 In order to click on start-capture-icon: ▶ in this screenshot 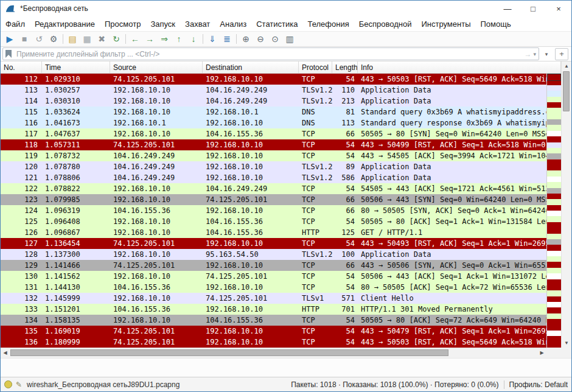, I will do `click(10, 39)`.